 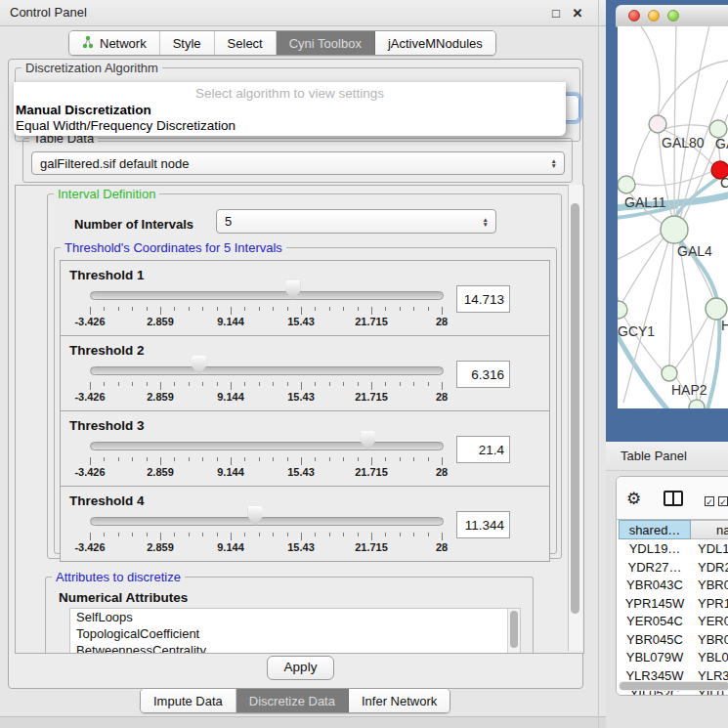 What do you see at coordinates (626, 185) in the screenshot?
I see `network-node-GAL11` at bounding box center [626, 185].